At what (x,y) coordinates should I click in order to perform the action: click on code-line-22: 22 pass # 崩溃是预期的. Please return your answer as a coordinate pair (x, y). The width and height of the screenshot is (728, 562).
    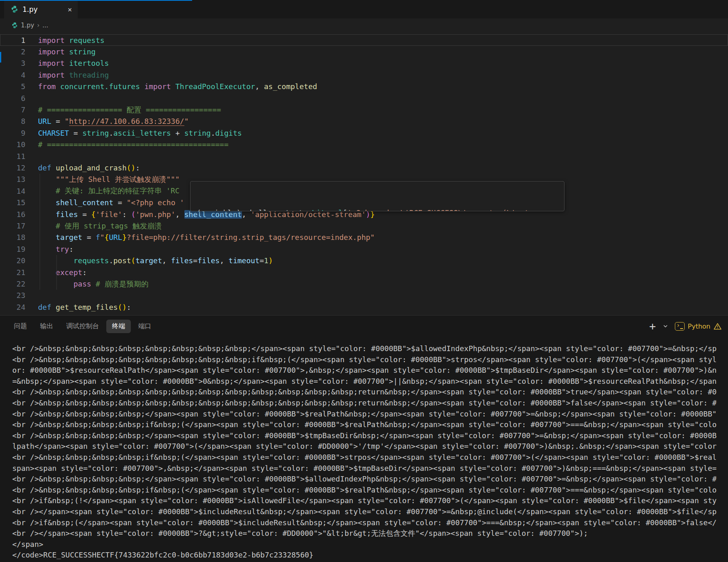
    Looking at the image, I should click on (364, 284).